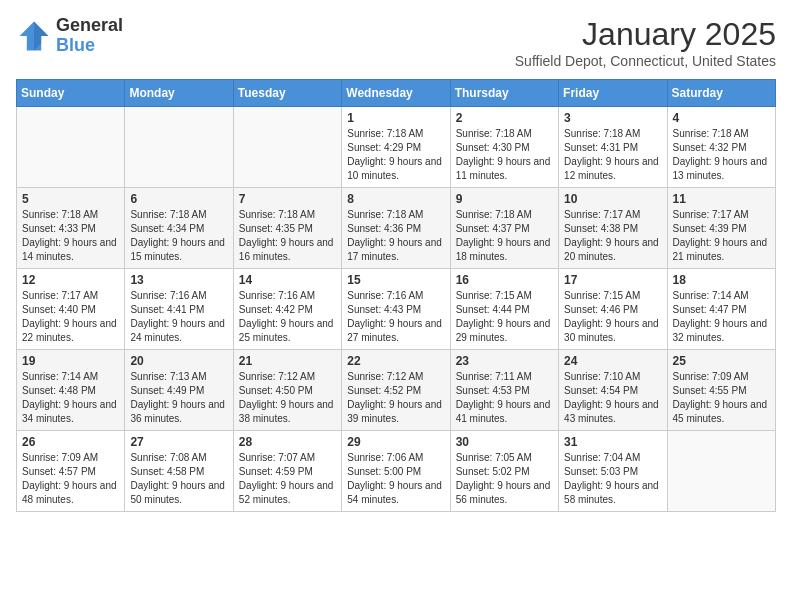 The image size is (792, 612). What do you see at coordinates (396, 155) in the screenshot?
I see `day-info: Sunrise: 7:18 AM Sunset: 4:29 PM Dayligh…` at bounding box center [396, 155].